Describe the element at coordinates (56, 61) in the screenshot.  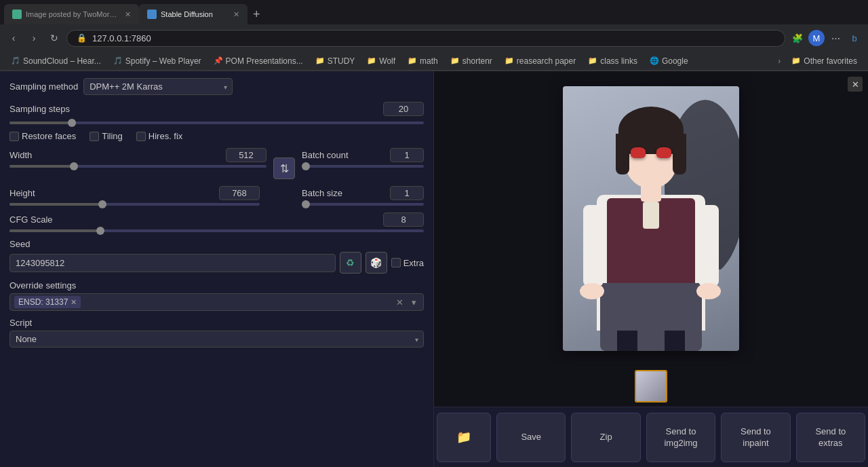
I see `bookmark-soundcloud: 🎵 SoundCloud – Hear...` at that location.